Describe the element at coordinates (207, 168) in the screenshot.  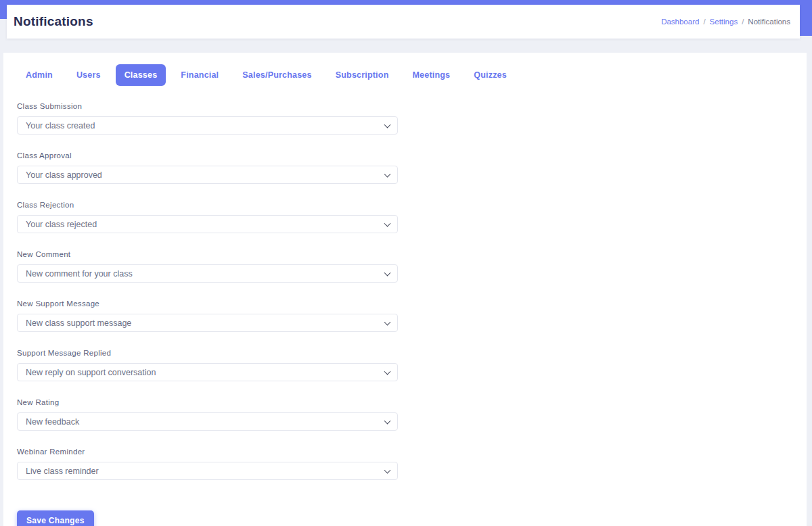
I see `form-group: Class Approval Your class approved` at that location.